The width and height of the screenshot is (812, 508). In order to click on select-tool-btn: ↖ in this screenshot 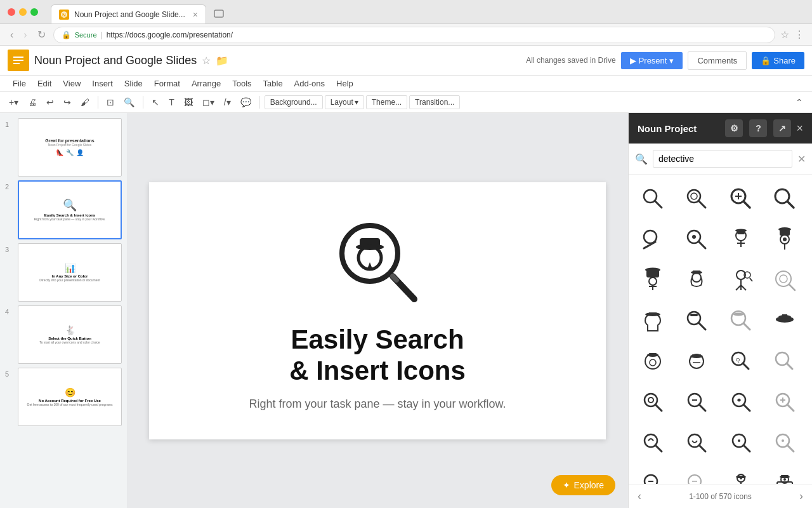, I will do `click(155, 102)`.